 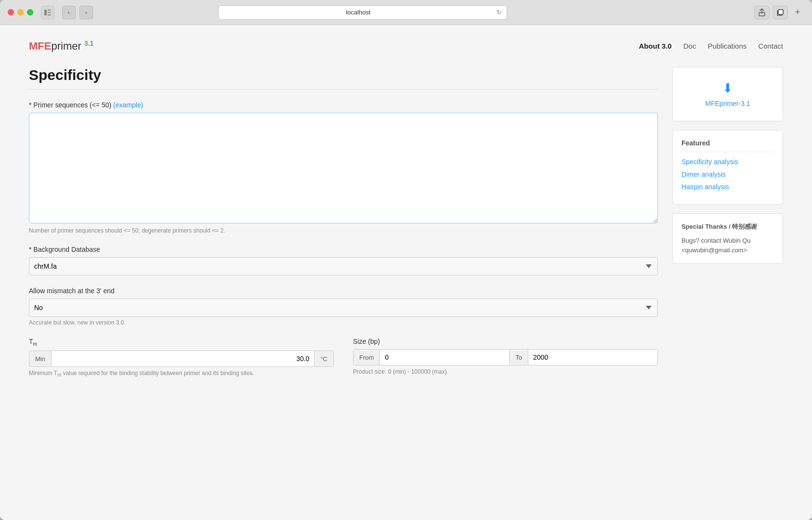 I want to click on main-navigation: About 3.0 Doc Publications Contact, so click(x=711, y=46).